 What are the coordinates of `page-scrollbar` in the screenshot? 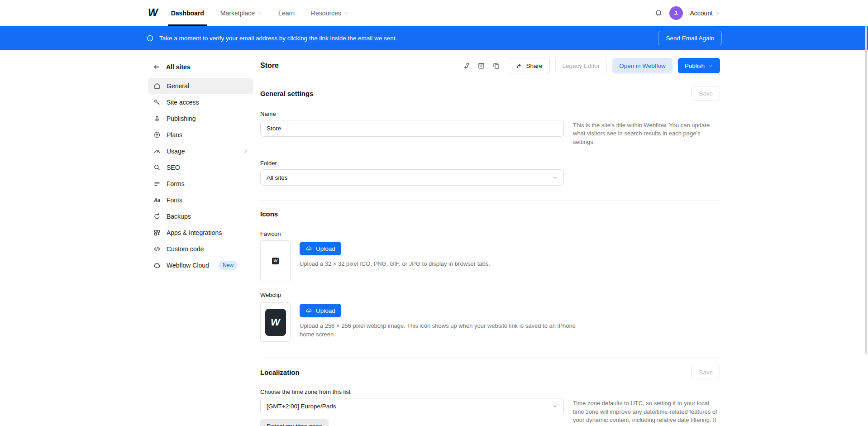 It's located at (866, 190).